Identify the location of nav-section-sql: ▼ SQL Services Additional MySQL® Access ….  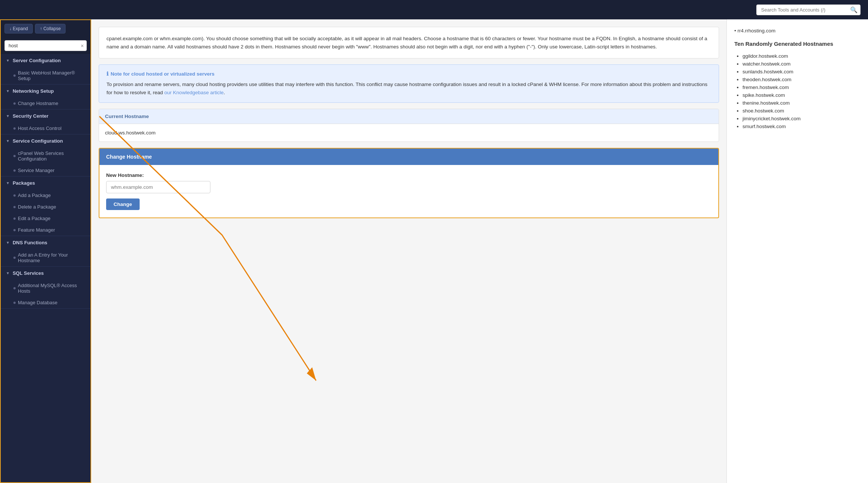
(45, 287).